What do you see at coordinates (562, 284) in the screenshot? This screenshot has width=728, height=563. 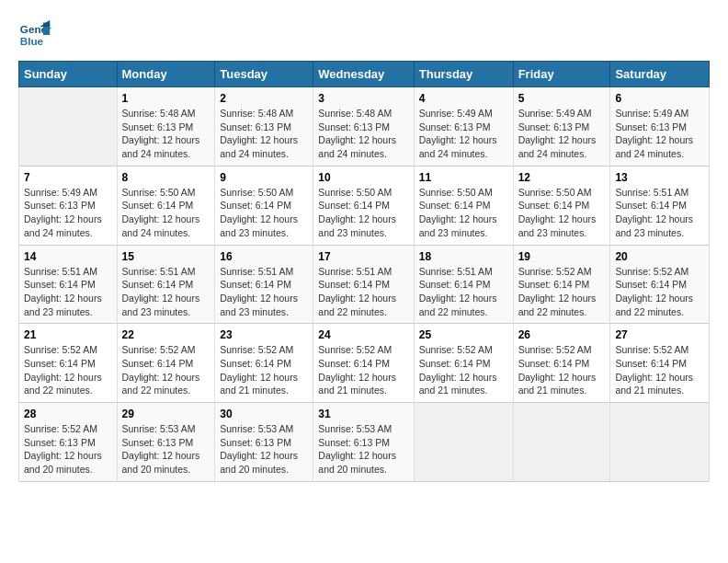 I see `calendar-cell: 19Sunrise: 5:52 AMSunset: 6:14 PMDayligh…` at bounding box center [562, 284].